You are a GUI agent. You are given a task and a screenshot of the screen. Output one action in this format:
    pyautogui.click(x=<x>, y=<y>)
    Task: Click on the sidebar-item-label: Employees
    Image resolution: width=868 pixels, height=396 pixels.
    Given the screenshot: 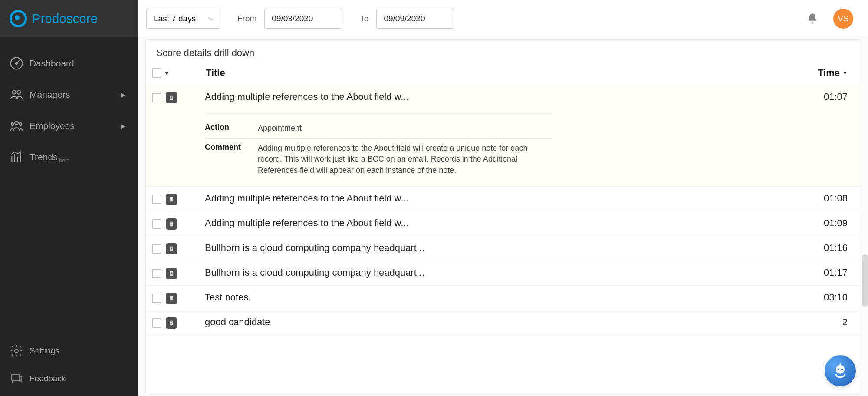 What is the action you would take?
    pyautogui.click(x=52, y=126)
    